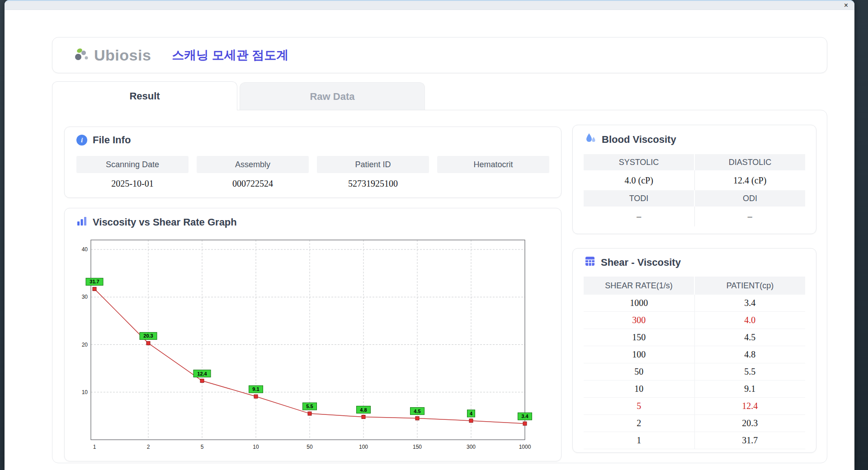  I want to click on info-icon: i, so click(82, 140).